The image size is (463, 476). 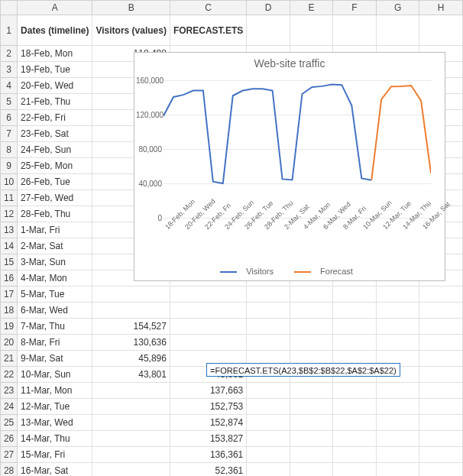 I want to click on cell-C24: 152,753, so click(x=208, y=406).